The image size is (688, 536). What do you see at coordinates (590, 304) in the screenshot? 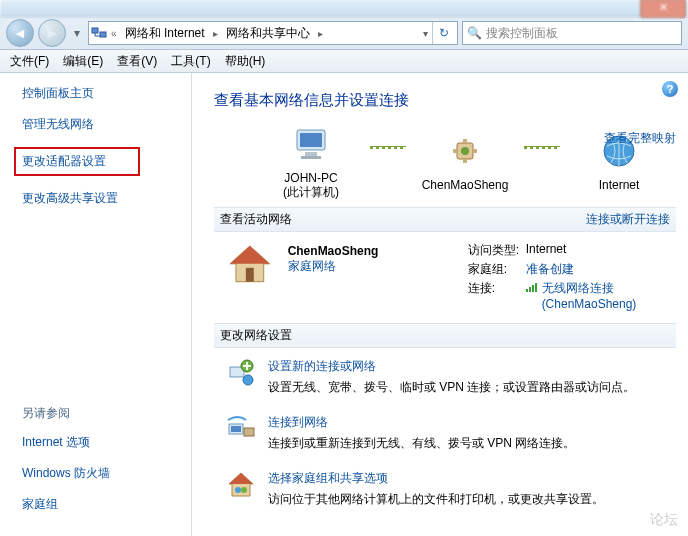
I see `connection-sub-link: (ChenMaoSheng)` at bounding box center [590, 304].